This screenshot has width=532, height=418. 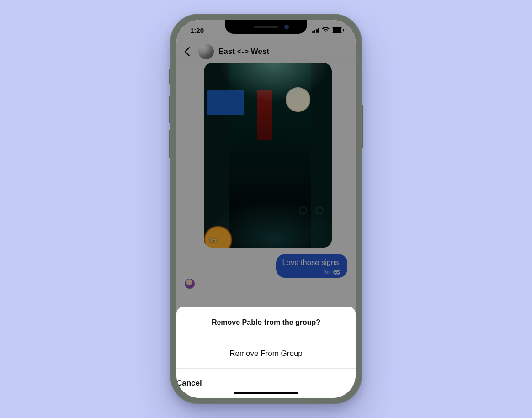 I want to click on volume-up-button, so click(x=169, y=110).